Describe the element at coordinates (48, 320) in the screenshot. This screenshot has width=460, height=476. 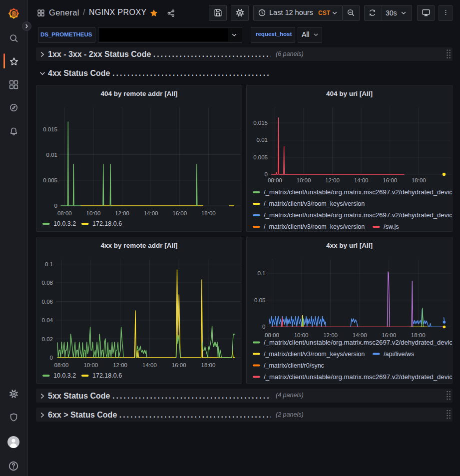
I see `svg-text: 0.04` at that location.